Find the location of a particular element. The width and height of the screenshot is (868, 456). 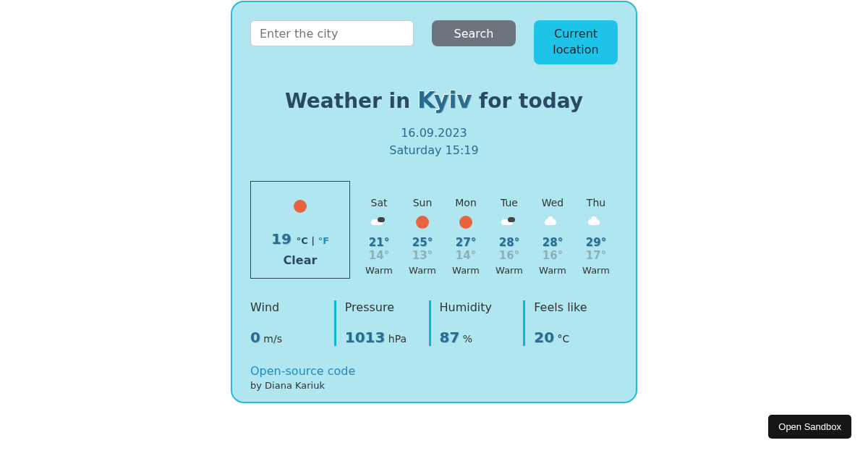

open-sandbox-button: Open Sandbox is located at coordinates (810, 427).